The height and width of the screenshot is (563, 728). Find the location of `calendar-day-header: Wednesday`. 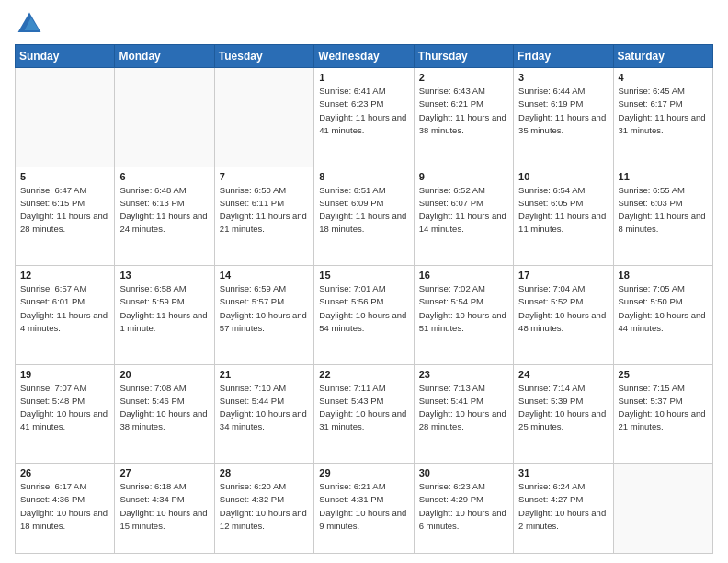

calendar-day-header: Wednesday is located at coordinates (364, 57).